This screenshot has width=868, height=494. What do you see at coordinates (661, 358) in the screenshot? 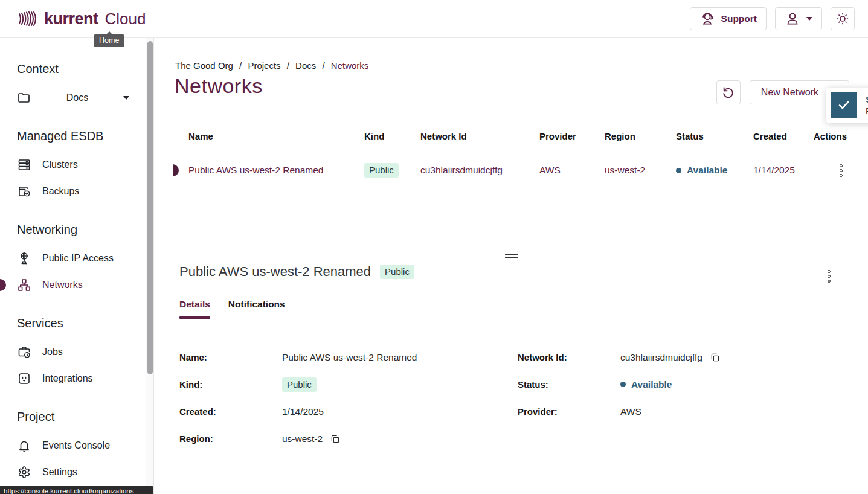
I see `field-value-network-id: cu3hlaiirsdmuidcjffg` at bounding box center [661, 358].